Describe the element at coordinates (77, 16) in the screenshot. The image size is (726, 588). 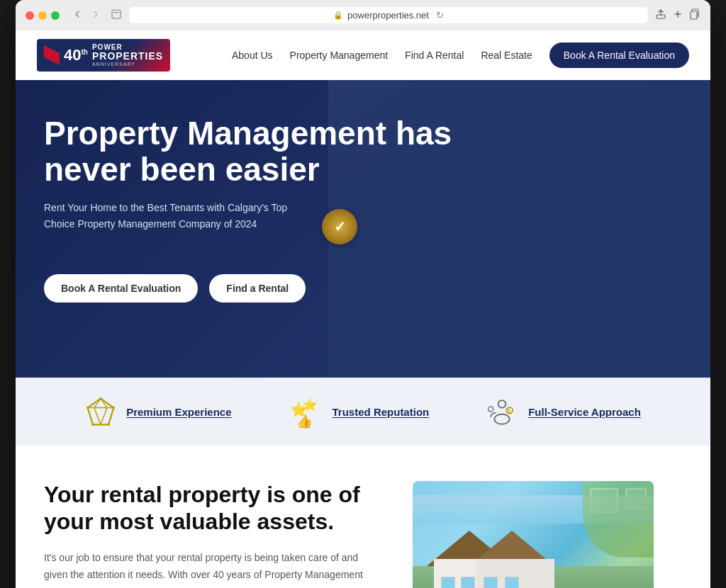
I see `back-button` at that location.